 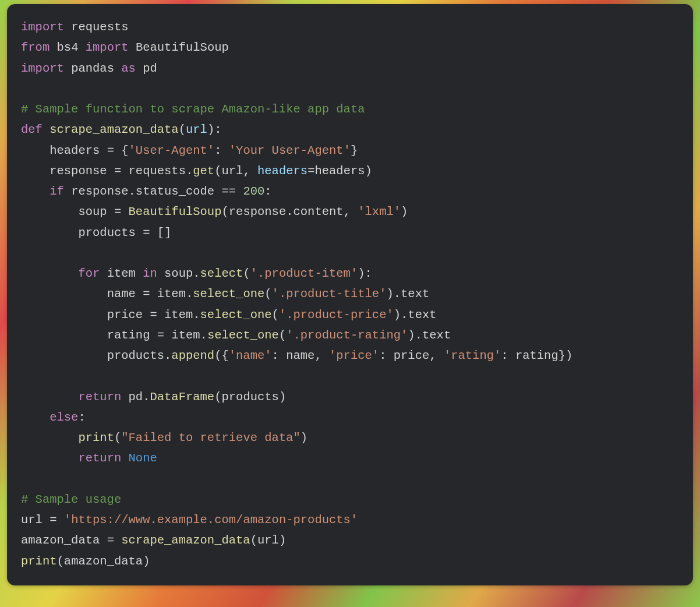 What do you see at coordinates (75, 27) in the screenshot?
I see `line-1: import requests` at bounding box center [75, 27].